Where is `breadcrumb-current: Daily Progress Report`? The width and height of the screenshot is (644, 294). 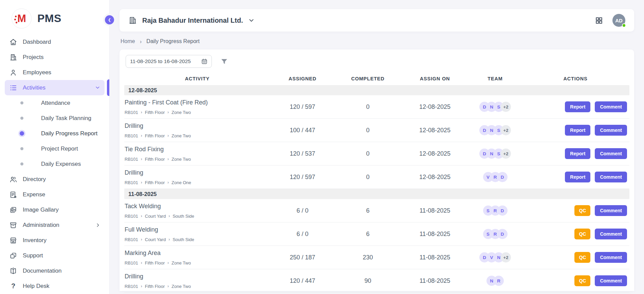 breadcrumb-current: Daily Progress Report is located at coordinates (173, 41).